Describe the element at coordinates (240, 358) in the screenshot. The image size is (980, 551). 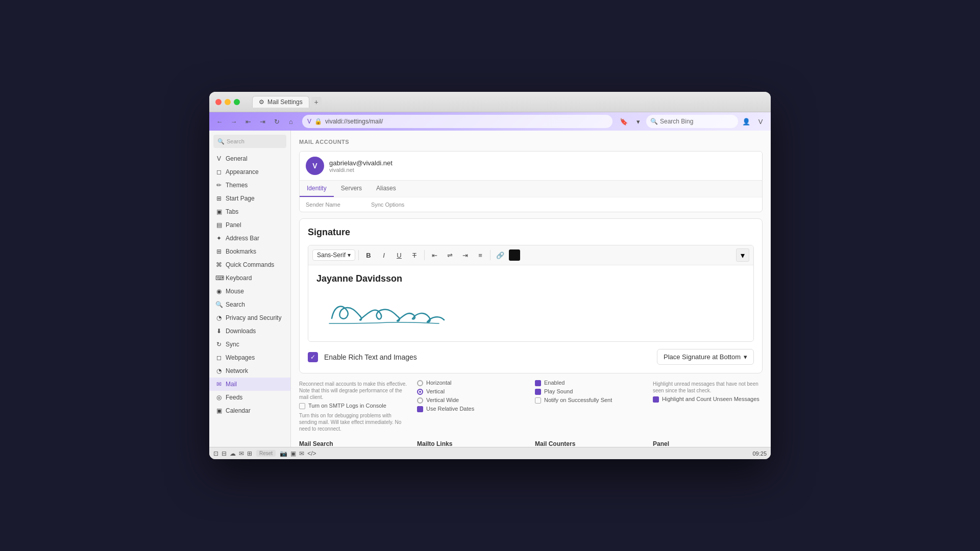
I see `sidebar-label: Webpages` at that location.